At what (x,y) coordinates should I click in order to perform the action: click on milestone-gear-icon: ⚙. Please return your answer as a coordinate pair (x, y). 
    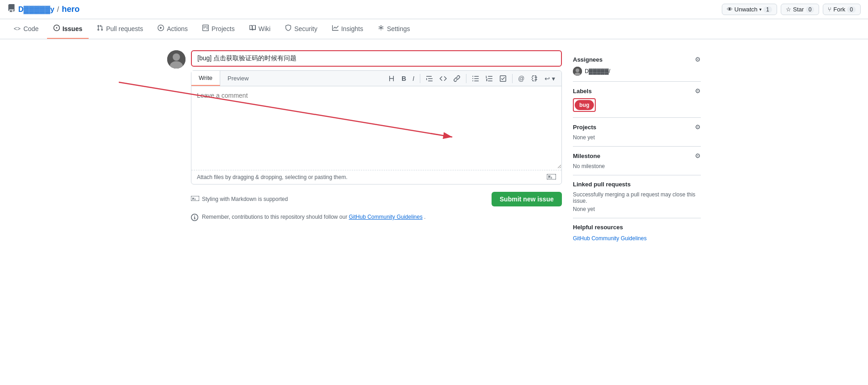
    Looking at the image, I should click on (698, 156).